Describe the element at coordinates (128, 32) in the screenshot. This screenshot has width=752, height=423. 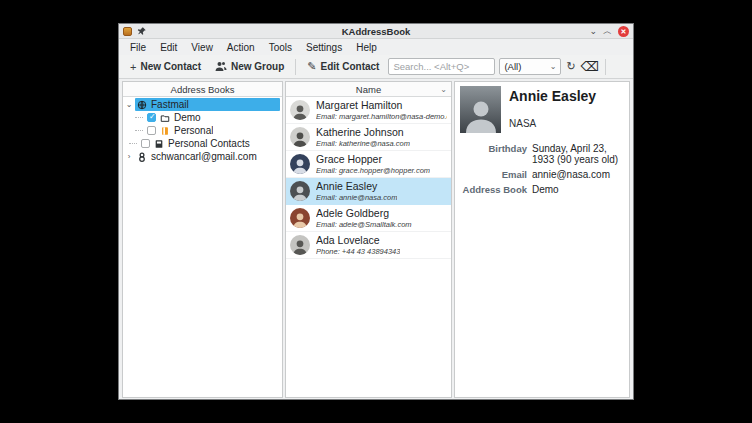
I see `app-icon` at that location.